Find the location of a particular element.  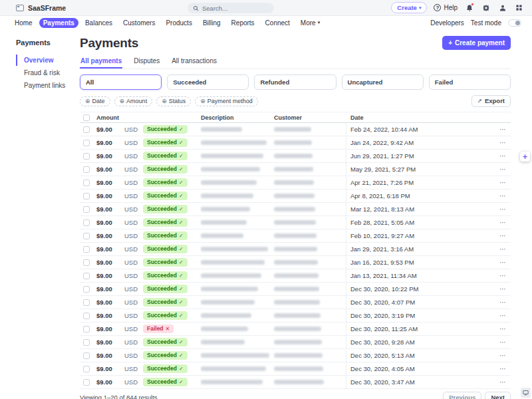

next-page-button: Next is located at coordinates (497, 395).